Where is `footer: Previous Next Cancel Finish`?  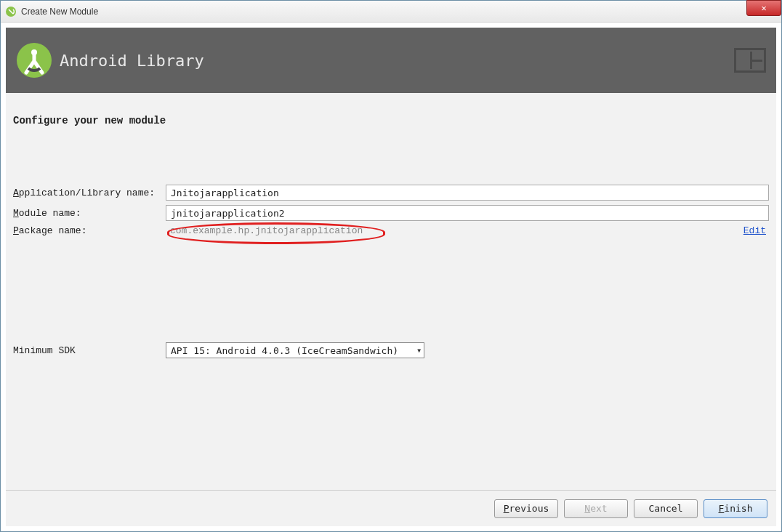
footer: Previous Next Cancel Finish is located at coordinates (391, 508).